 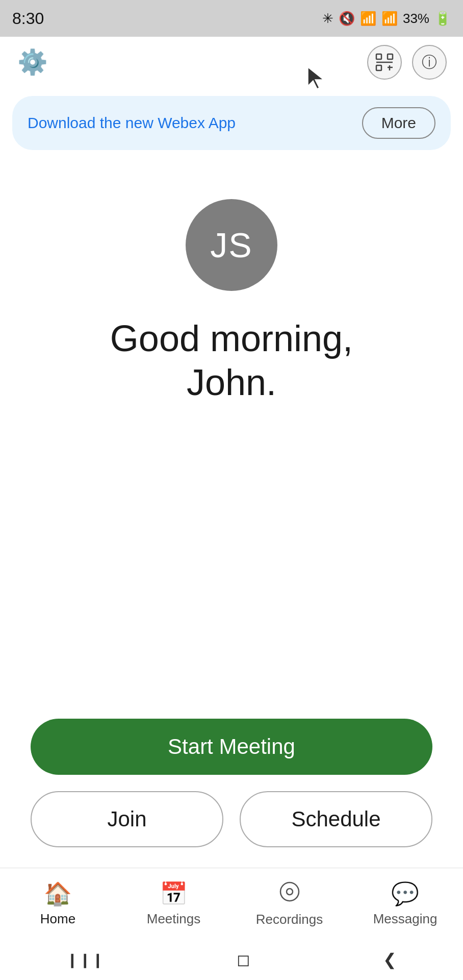 I want to click on secondary-buttons: Join Schedule, so click(x=232, y=819).